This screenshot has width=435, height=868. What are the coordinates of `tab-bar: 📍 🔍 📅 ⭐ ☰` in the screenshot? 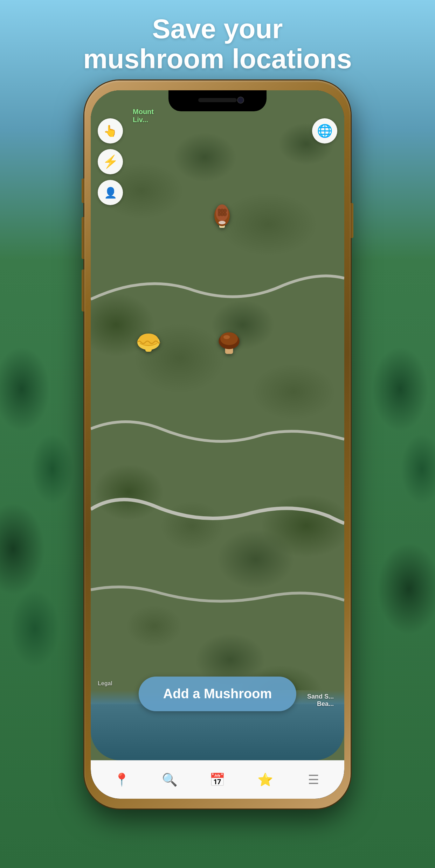 It's located at (218, 779).